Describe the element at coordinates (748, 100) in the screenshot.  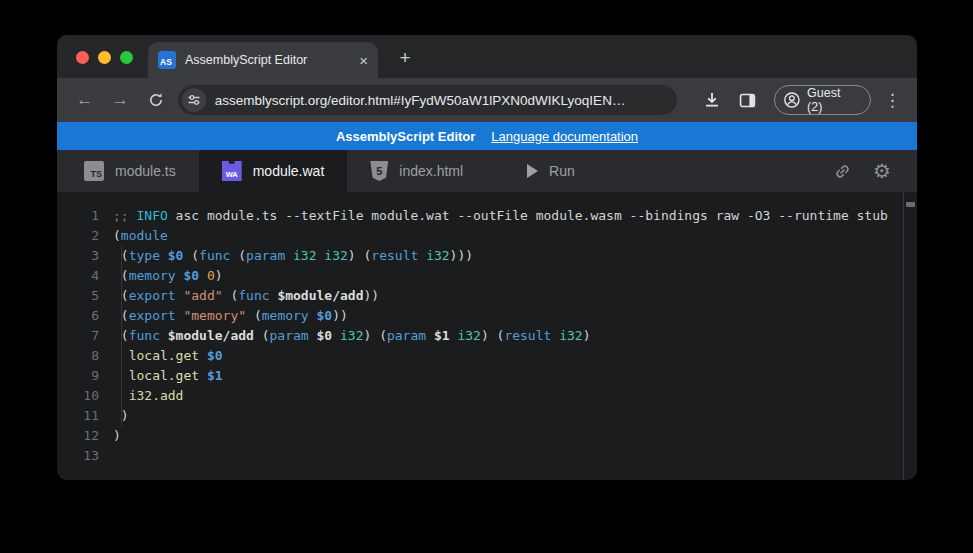
I see `side-panel-button` at that location.